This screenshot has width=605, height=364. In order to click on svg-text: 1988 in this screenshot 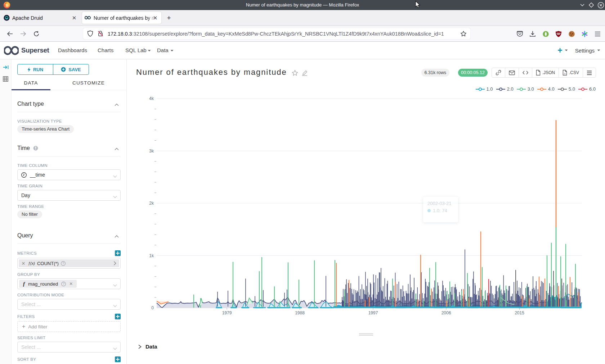, I will do `click(300, 313)`.